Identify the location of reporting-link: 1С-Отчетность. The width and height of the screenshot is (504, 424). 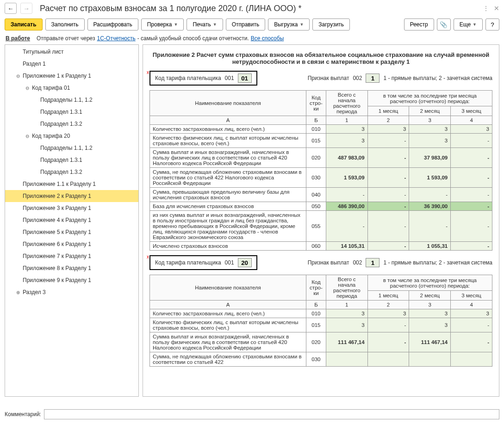
(117, 38).